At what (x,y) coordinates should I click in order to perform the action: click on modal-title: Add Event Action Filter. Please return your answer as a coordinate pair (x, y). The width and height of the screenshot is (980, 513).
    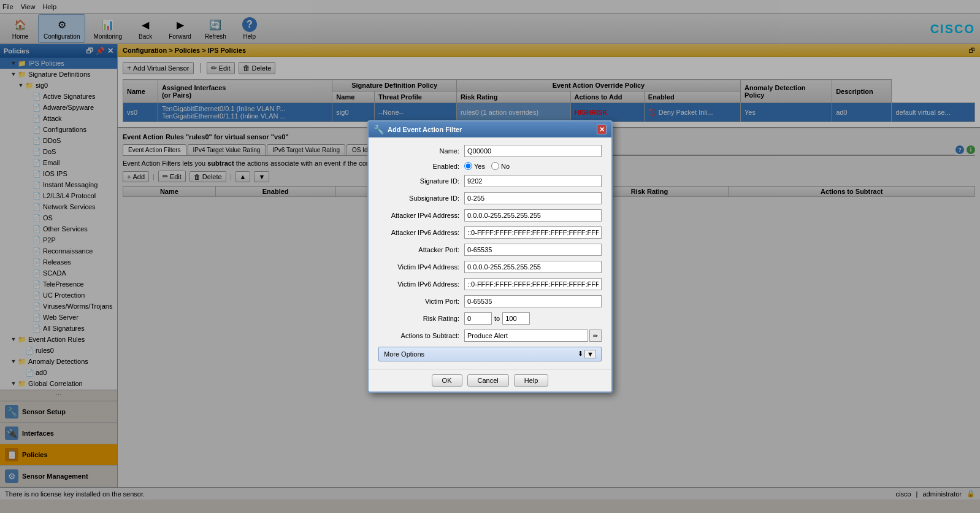
    Looking at the image, I should click on (424, 129).